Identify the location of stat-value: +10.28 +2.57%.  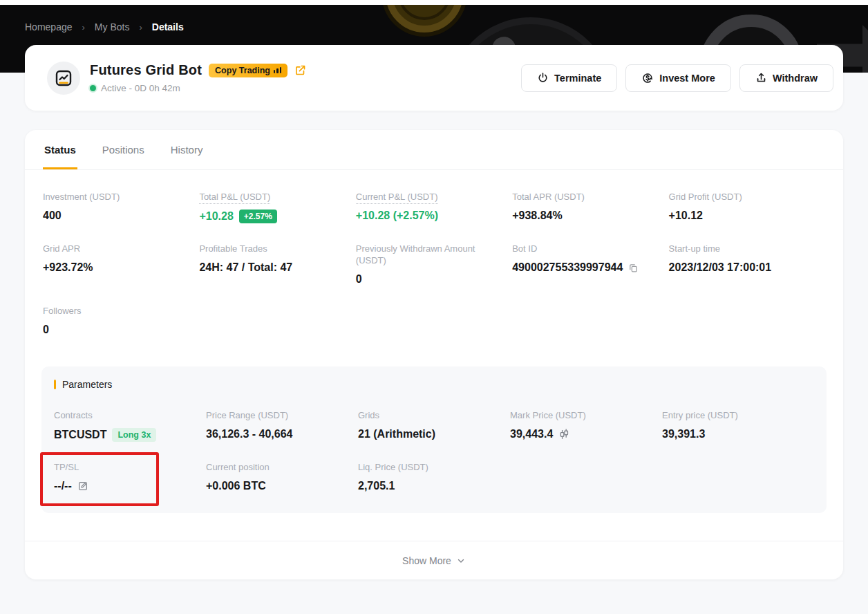
(271, 216).